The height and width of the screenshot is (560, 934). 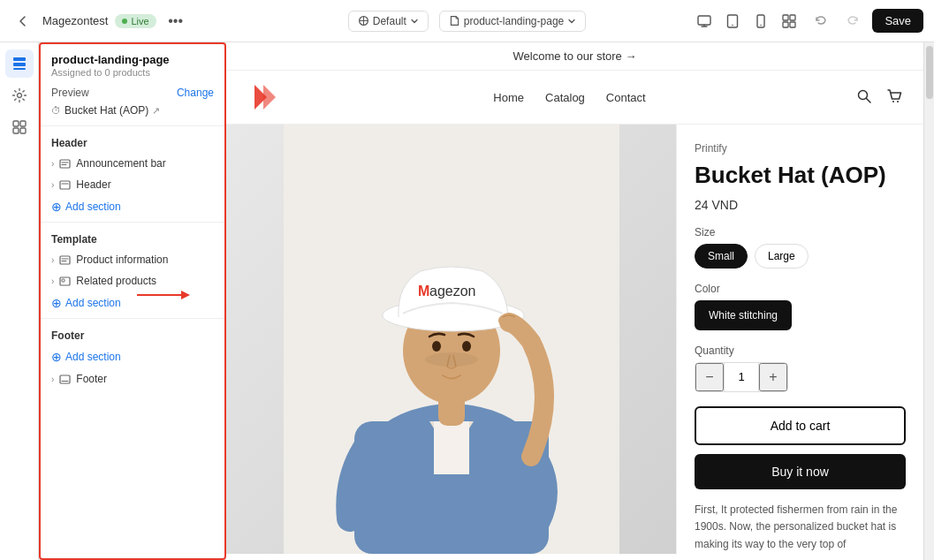 What do you see at coordinates (133, 281) in the screenshot?
I see `sidebar-item-related-products: › Related products` at bounding box center [133, 281].